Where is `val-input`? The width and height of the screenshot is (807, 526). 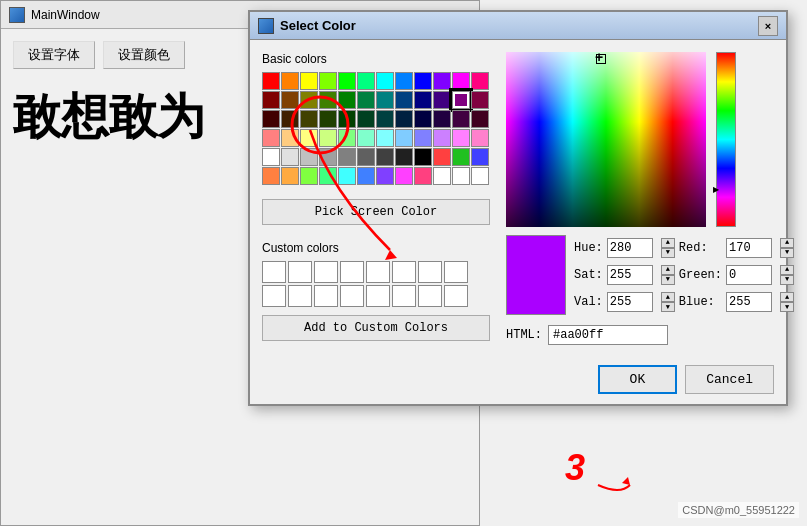
val-input is located at coordinates (630, 302).